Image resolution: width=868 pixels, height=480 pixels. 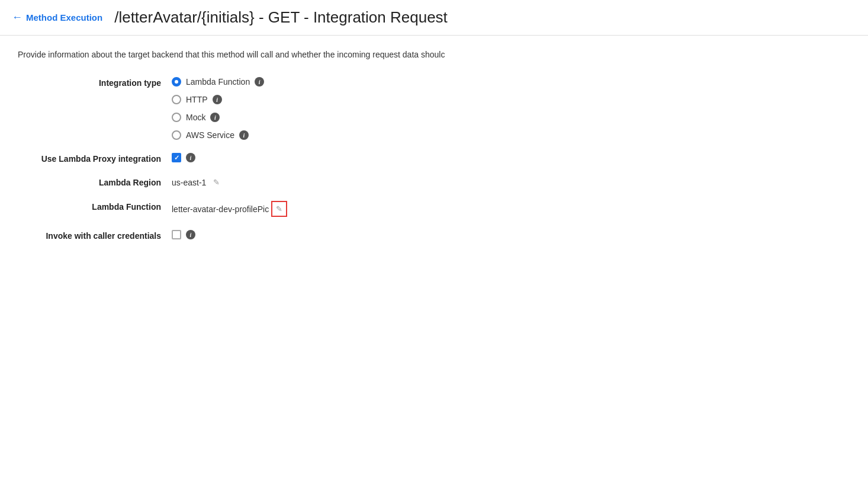 What do you see at coordinates (95, 158) in the screenshot?
I see `lambda-proxy-label: Use Lambda Proxy integration` at bounding box center [95, 158].